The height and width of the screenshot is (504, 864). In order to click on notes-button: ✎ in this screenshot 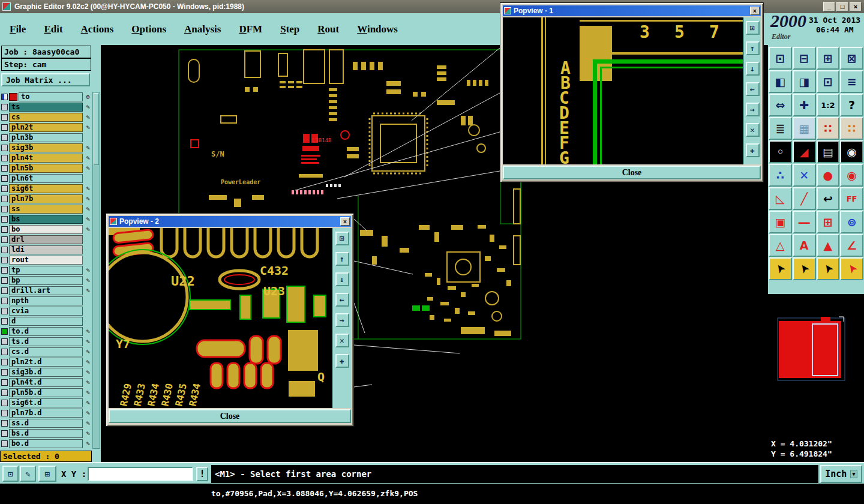, I will do `click(28, 474)`.